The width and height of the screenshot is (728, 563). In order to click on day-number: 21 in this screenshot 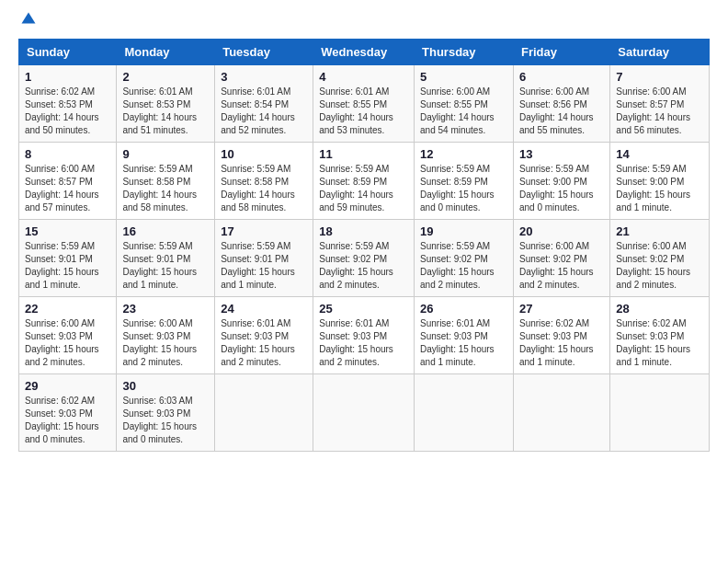, I will do `click(660, 232)`.